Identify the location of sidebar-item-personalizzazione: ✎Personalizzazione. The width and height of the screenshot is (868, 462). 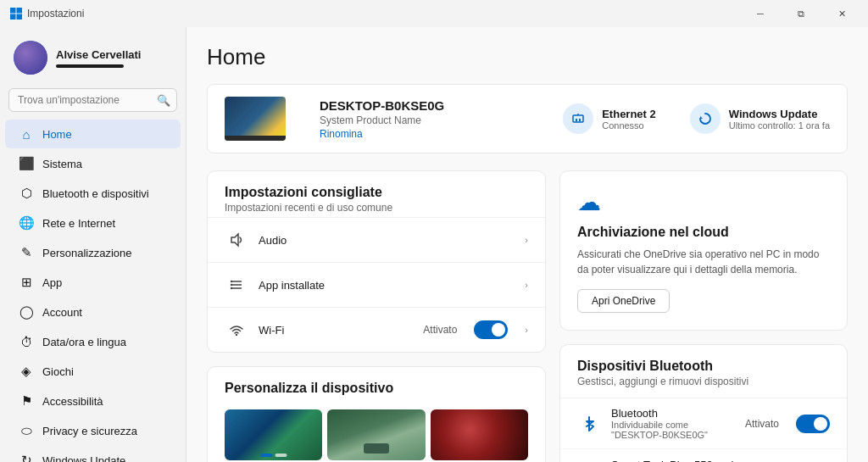
(93, 253).